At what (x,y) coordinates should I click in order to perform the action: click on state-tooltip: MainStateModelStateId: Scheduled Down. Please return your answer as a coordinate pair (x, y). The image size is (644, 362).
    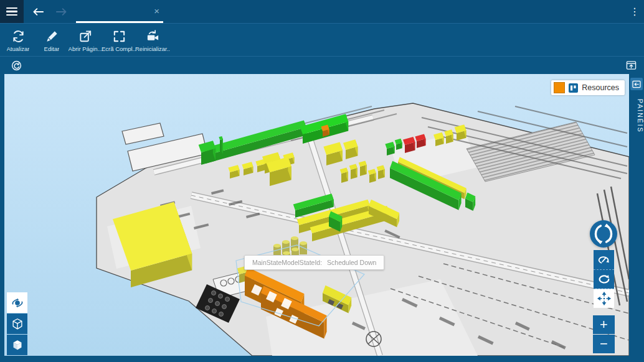
    Looking at the image, I should click on (314, 262).